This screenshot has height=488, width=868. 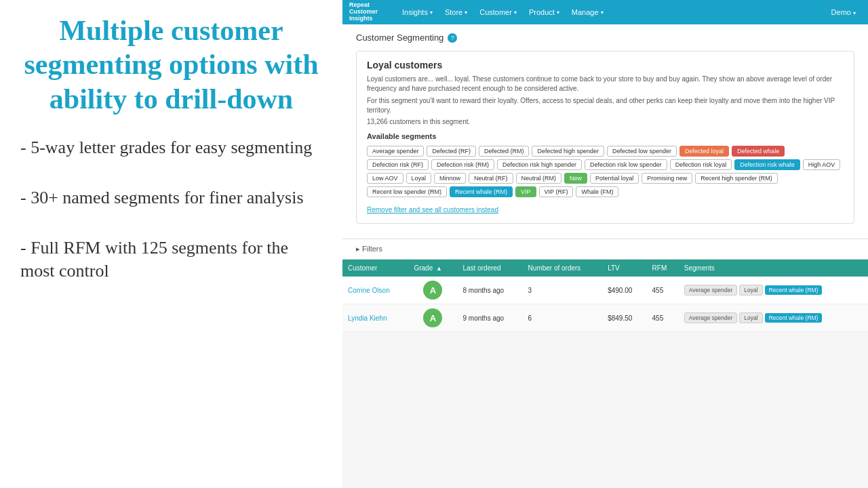 I want to click on col-last-ordered: Last ordered, so click(x=490, y=268).